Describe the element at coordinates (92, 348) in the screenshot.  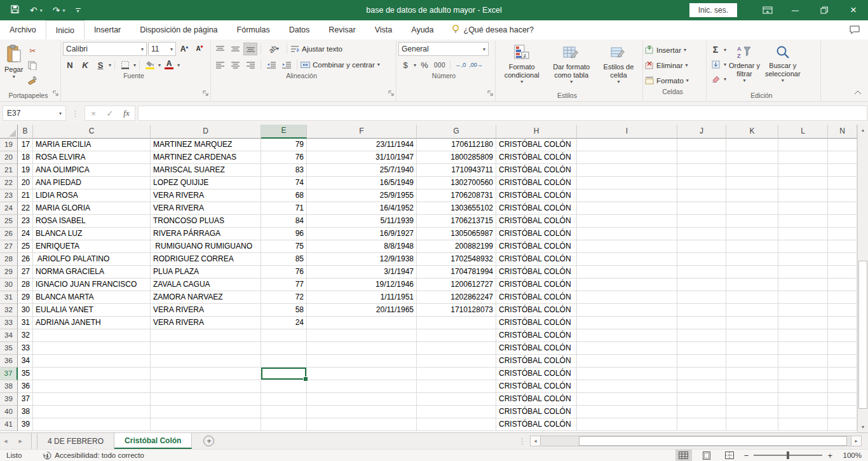
I see `cell-c35` at that location.